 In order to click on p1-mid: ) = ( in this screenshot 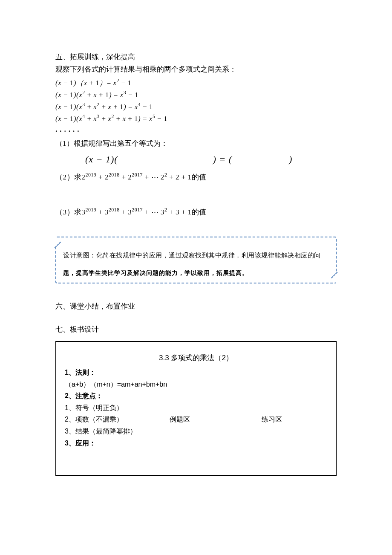, I will do `click(223, 159)`.